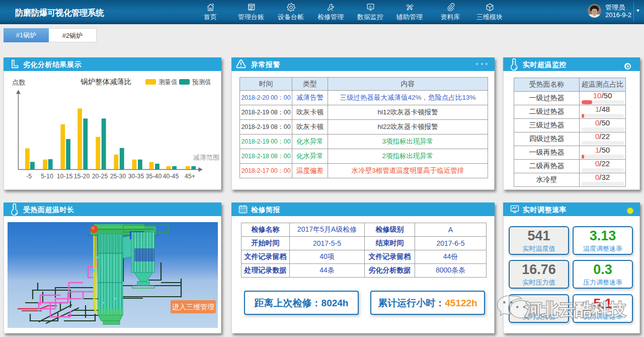  Describe the element at coordinates (29, 176) in the screenshot. I see `svg-text: -5` at that location.